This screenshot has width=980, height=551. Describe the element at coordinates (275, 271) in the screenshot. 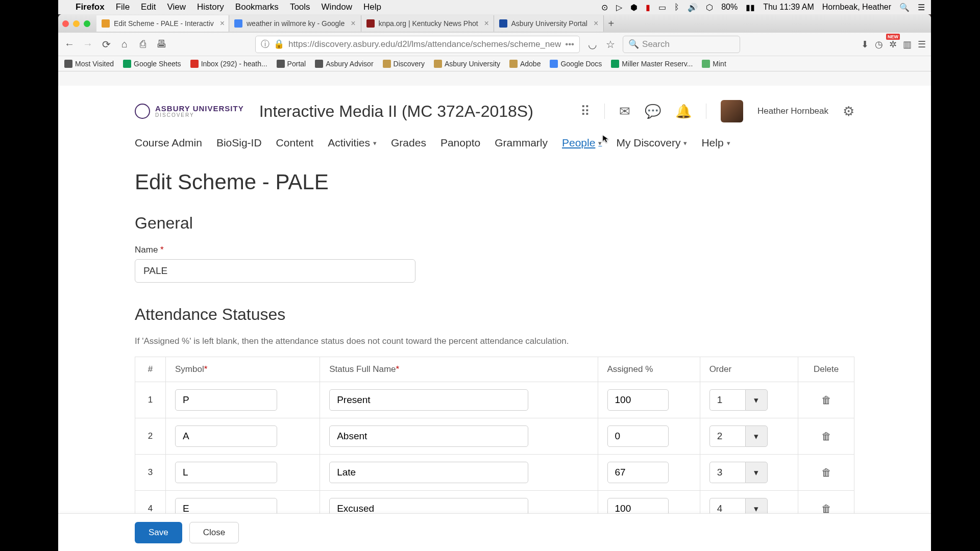

I see `name-input` at that location.